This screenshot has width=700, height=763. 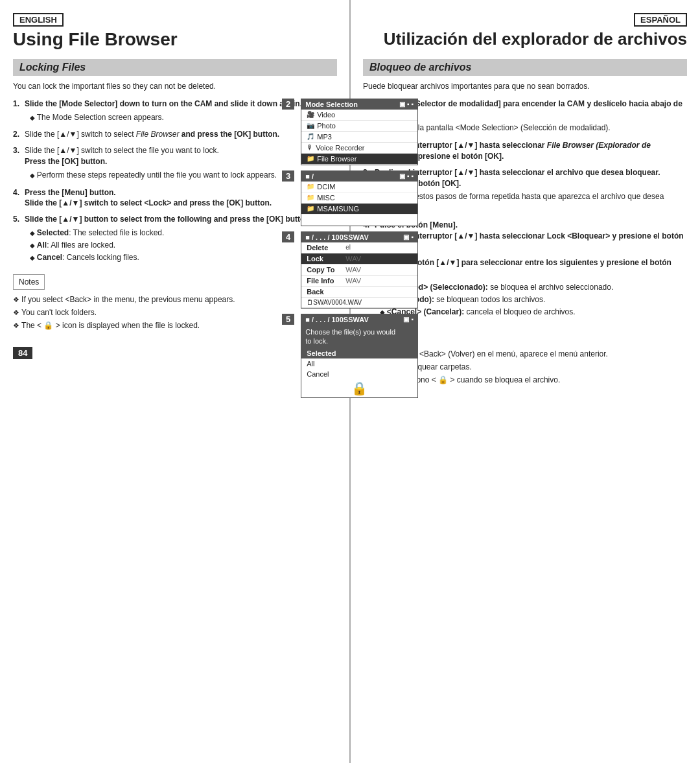 What do you see at coordinates (406, 176) in the screenshot?
I see `screen3-icons: ▣ ▪ ▪` at bounding box center [406, 176].